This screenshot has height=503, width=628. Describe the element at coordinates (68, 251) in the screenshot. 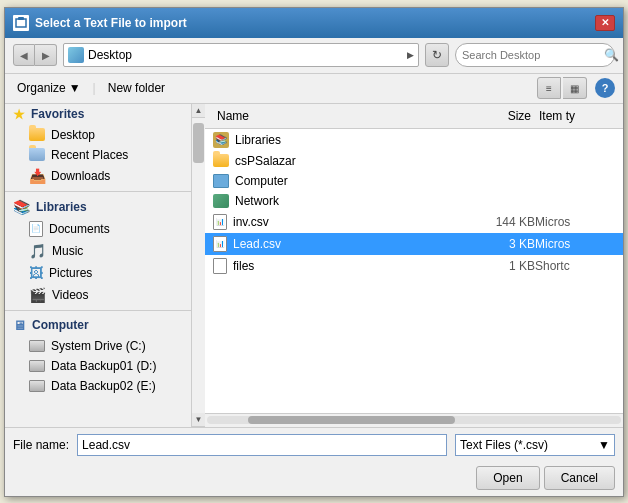

I see `sidebar-item-label: Music` at that location.